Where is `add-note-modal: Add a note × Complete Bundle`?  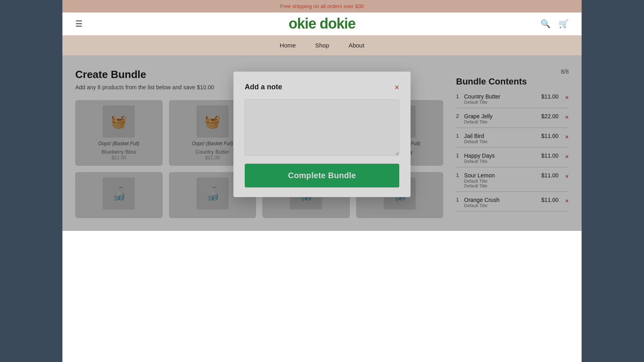 add-note-modal: Add a note × Complete Bundle is located at coordinates (322, 134).